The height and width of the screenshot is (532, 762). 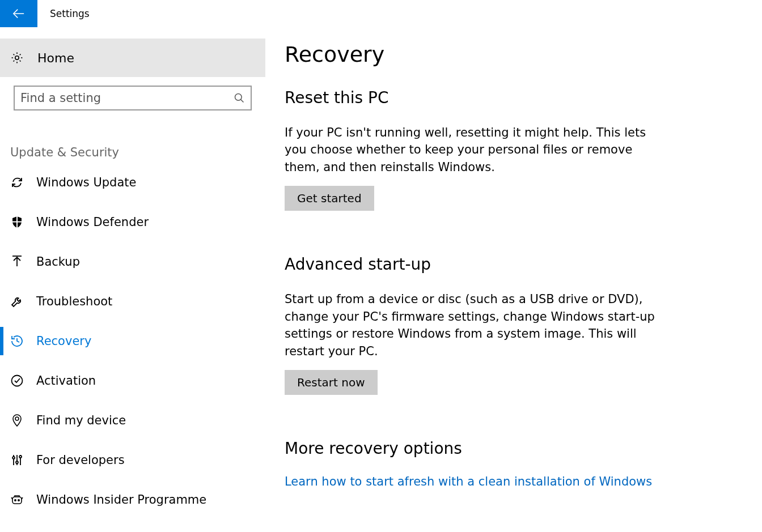 What do you see at coordinates (133, 262) in the screenshot?
I see `sidebar-item-backup: Backup` at bounding box center [133, 262].